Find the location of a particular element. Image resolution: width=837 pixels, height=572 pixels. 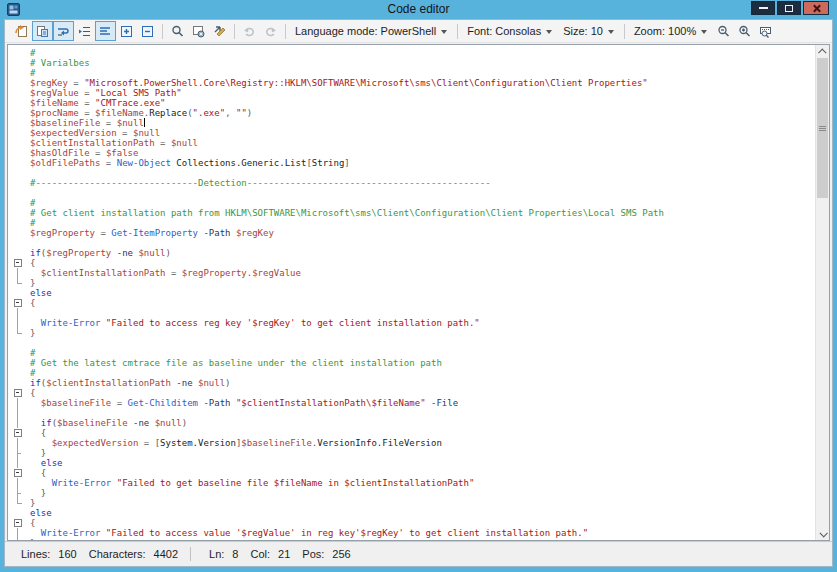

scrollbar-grip-icon is located at coordinates (822, 126).